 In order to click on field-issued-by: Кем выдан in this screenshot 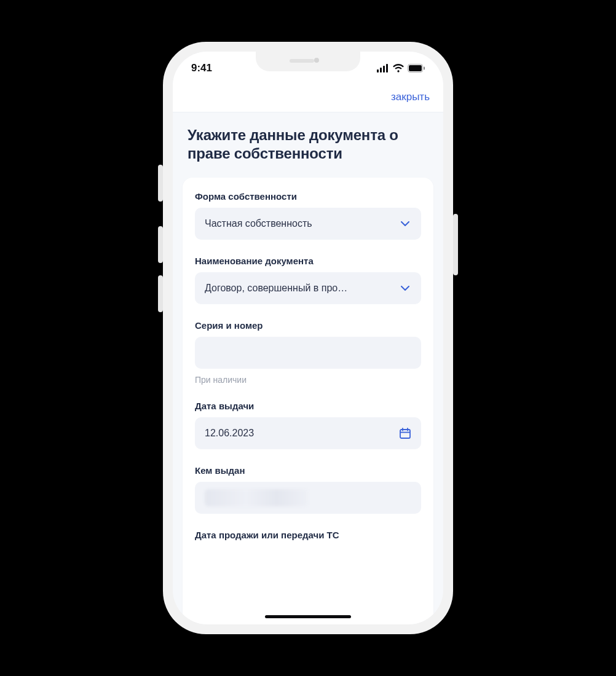, I will do `click(308, 489)`.